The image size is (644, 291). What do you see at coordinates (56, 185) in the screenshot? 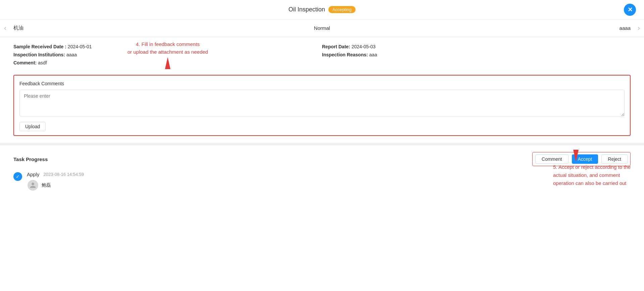
I see `user-row: 鲍磊` at bounding box center [56, 185].